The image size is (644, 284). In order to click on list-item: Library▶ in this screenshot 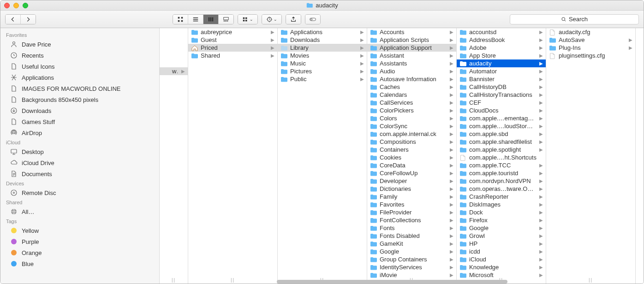, I will do `click(322, 48)`.